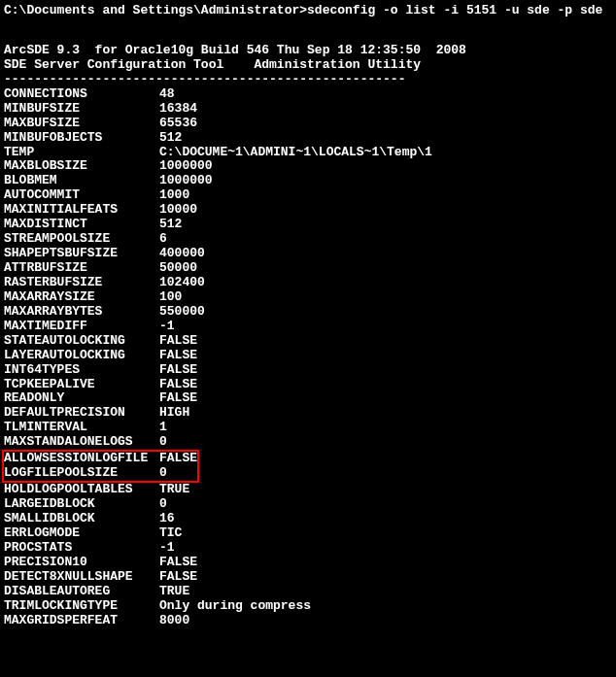  I want to click on header-tool: SDE Server Configuration Tool Administra…, so click(308, 66).